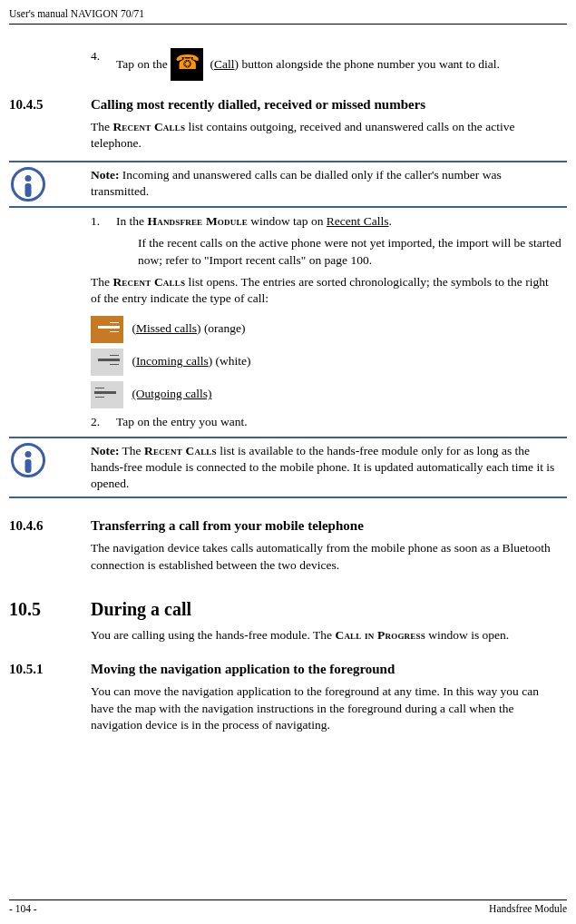 This screenshot has width=576, height=924. What do you see at coordinates (132, 221) in the screenshot?
I see `text: In the` at bounding box center [132, 221].